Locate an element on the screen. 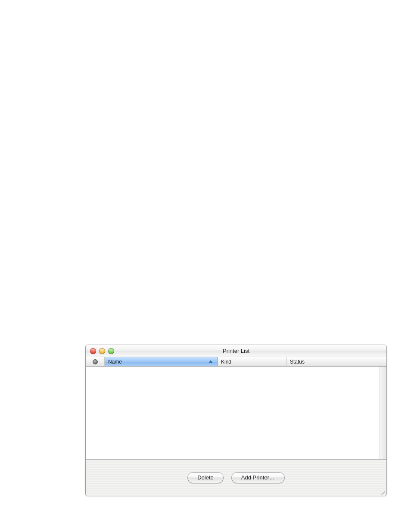 This screenshot has width=411, height=532. resize-grip is located at coordinates (382, 492).